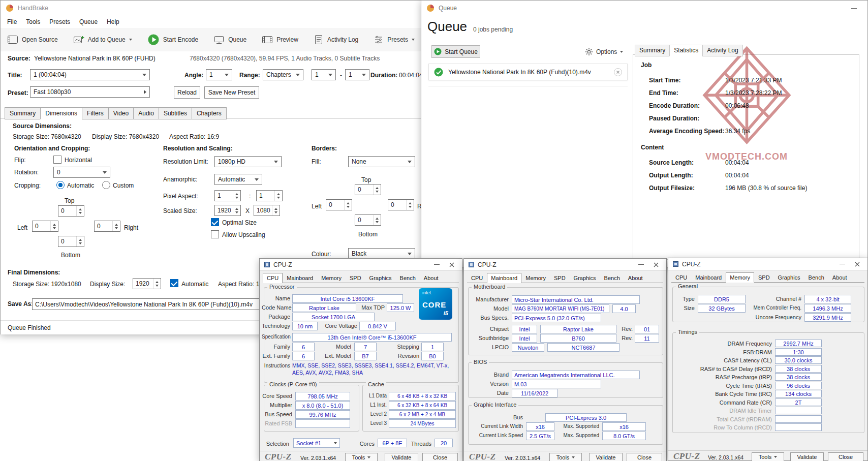 This screenshot has height=461, width=868. Describe the element at coordinates (283, 75) in the screenshot. I see `range-select: Chapters` at that location.